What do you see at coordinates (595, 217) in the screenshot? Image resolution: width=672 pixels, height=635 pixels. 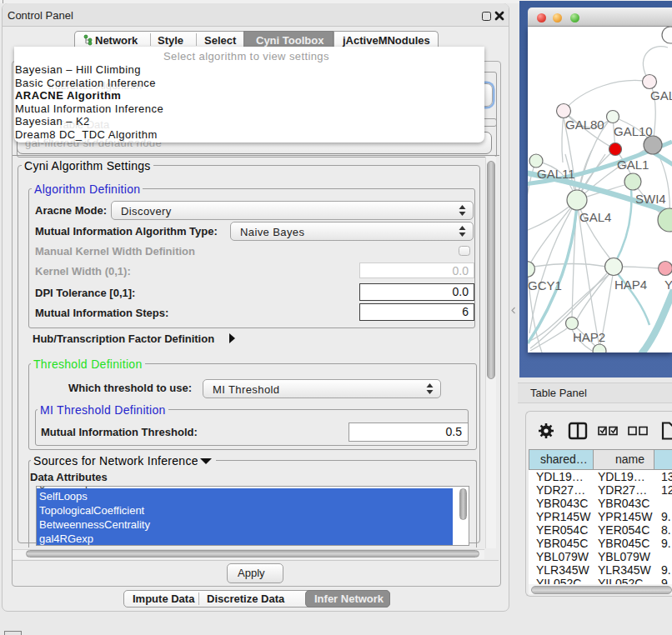 I see `svg-text: GAL4` at bounding box center [595, 217].